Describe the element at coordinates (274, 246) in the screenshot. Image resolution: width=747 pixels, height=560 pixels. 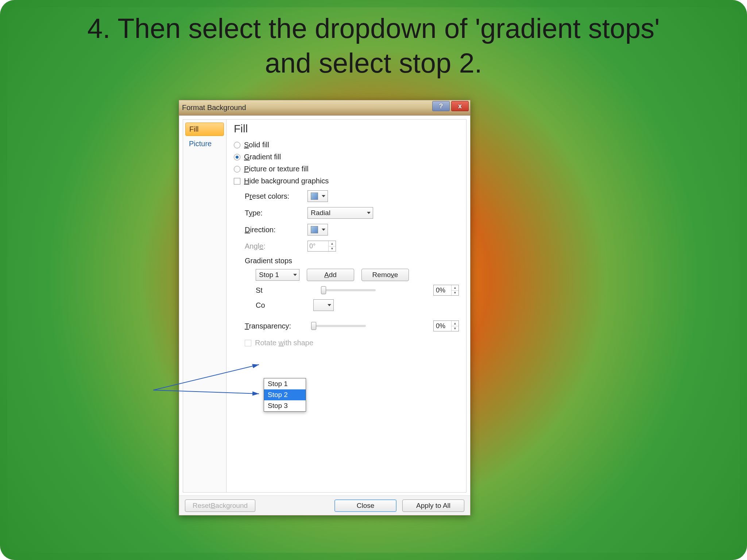
I see `angle-label: Angle:` at that location.